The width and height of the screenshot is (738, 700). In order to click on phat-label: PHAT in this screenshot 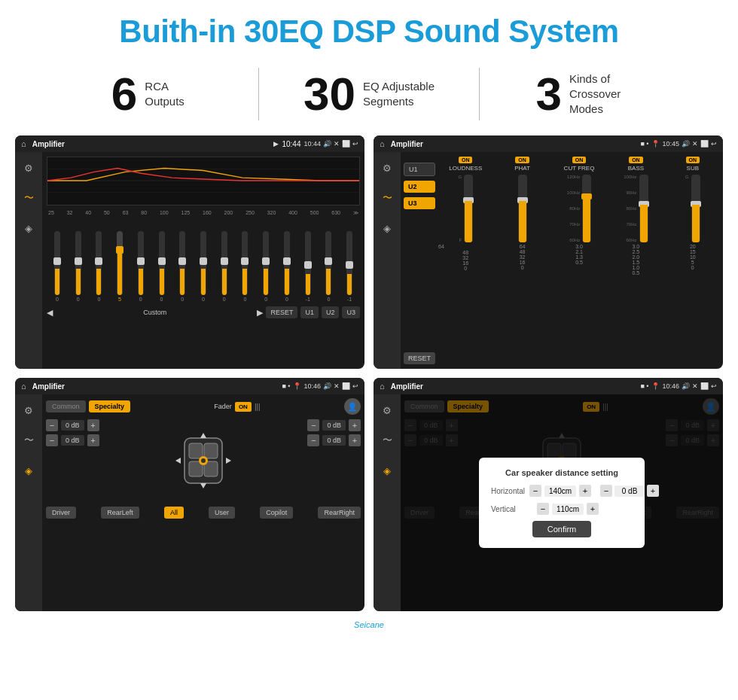, I will do `click(523, 169)`.